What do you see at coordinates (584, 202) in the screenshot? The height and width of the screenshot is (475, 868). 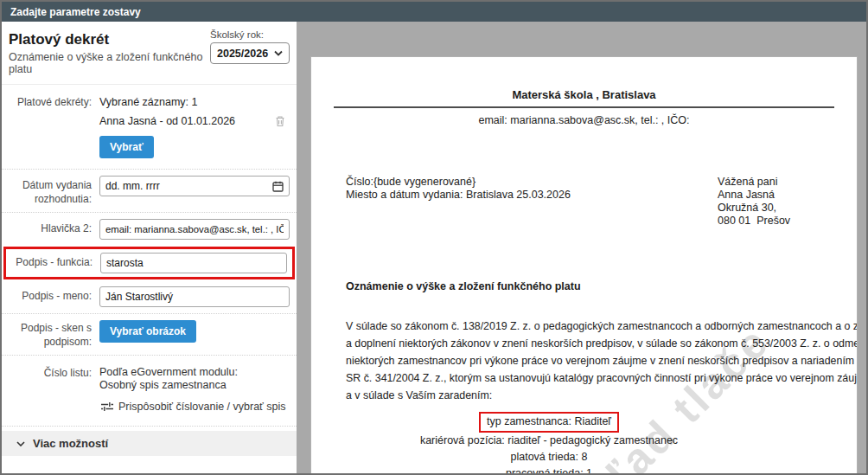 I see `document-info-row: Číslo:{bude vygenerované} Miesto a dátum…` at bounding box center [584, 202].